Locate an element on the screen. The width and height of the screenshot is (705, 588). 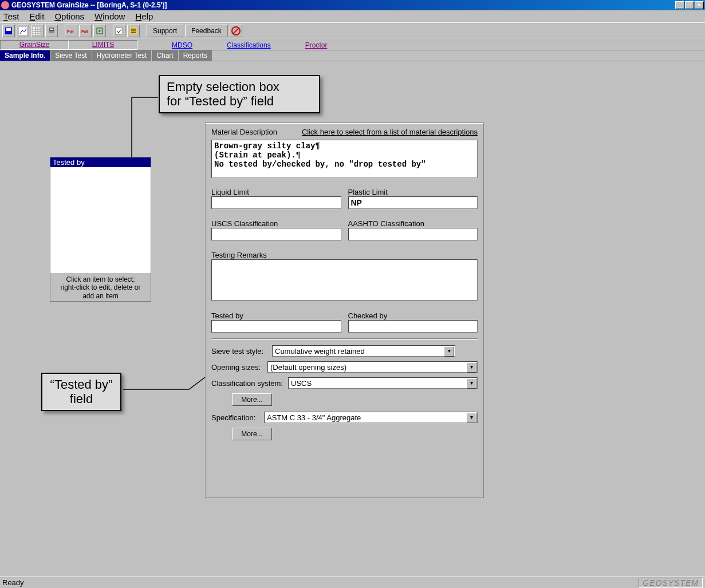
stop-icon is located at coordinates (236, 31).